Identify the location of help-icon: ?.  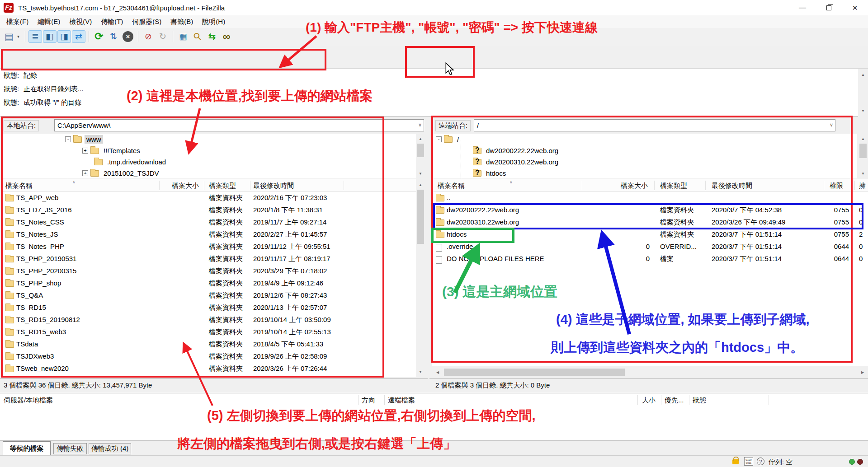
(760, 462).